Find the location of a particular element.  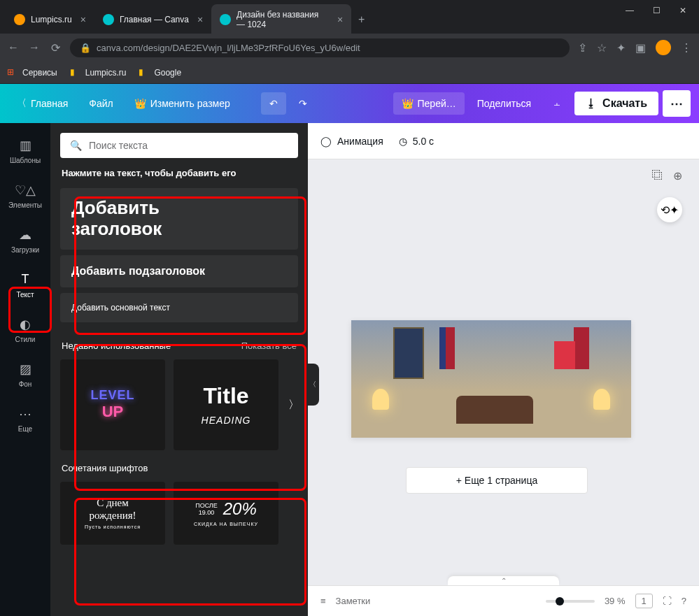

help-icon: ? is located at coordinates (684, 601).